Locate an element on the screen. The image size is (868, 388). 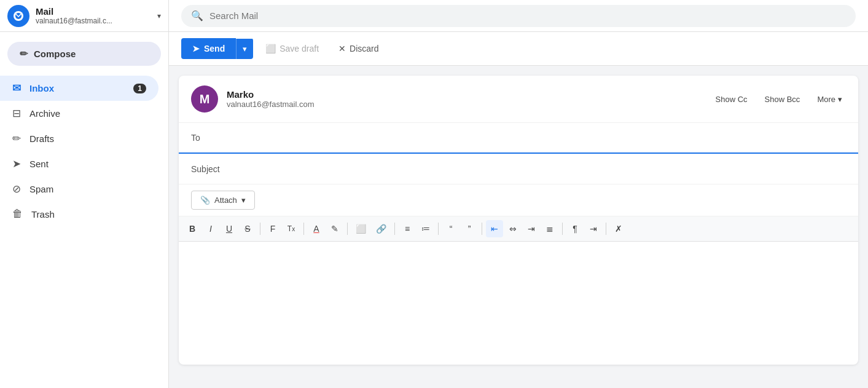
sender-name: Marko is located at coordinates (465, 95).